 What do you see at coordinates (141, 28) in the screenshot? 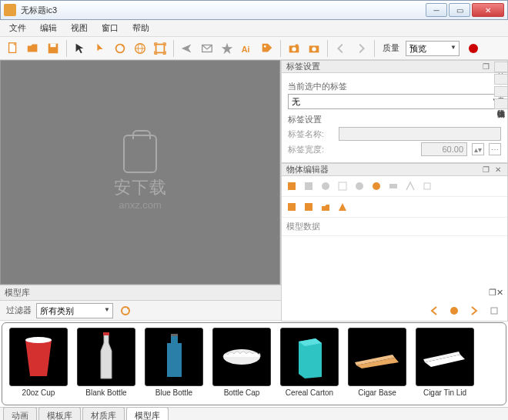
I see `menu-help: 帮助` at bounding box center [141, 28].